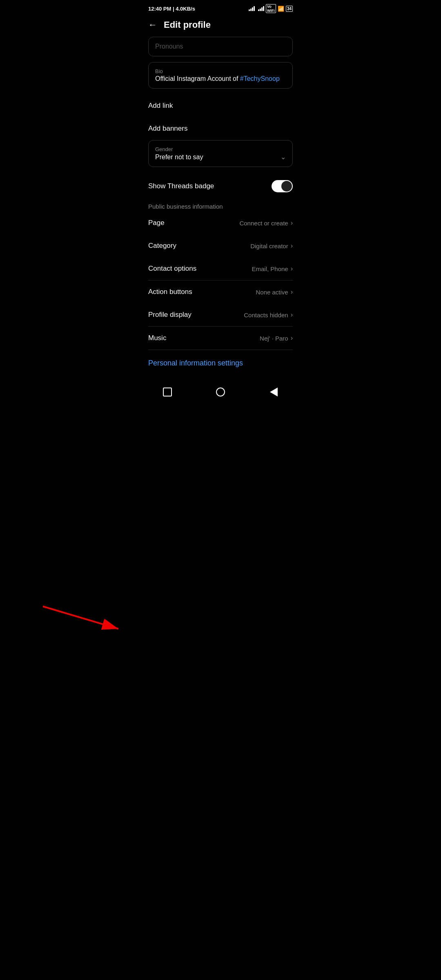 This screenshot has height=980, width=441. What do you see at coordinates (220, 206) in the screenshot?
I see `public-business-header: Public business information` at bounding box center [220, 206].